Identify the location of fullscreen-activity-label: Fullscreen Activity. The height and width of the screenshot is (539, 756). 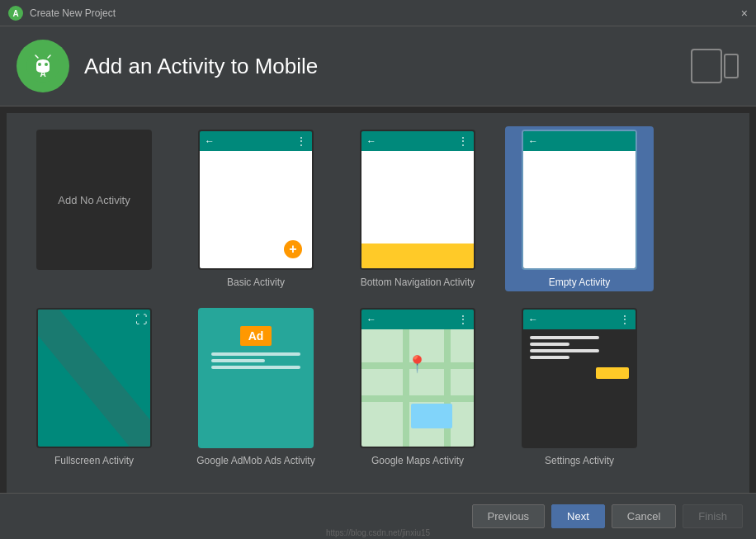
(94, 461).